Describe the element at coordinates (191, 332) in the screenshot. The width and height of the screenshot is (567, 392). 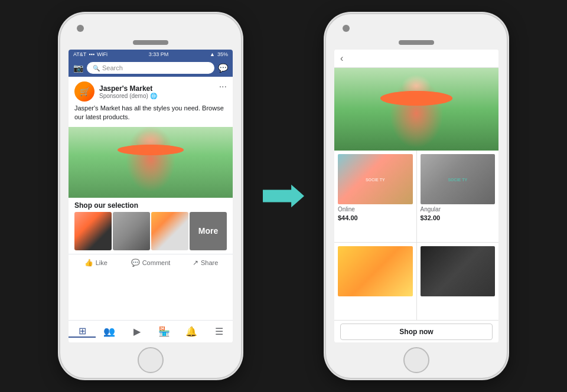
I see `nav-notifications: 🔔` at that location.